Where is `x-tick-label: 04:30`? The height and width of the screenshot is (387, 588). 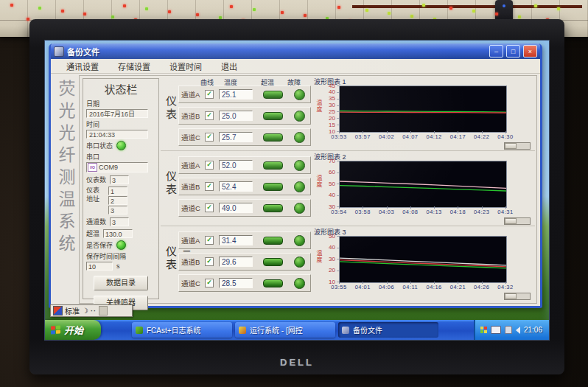 x-tick-label: 04:30 is located at coordinates (505, 137).